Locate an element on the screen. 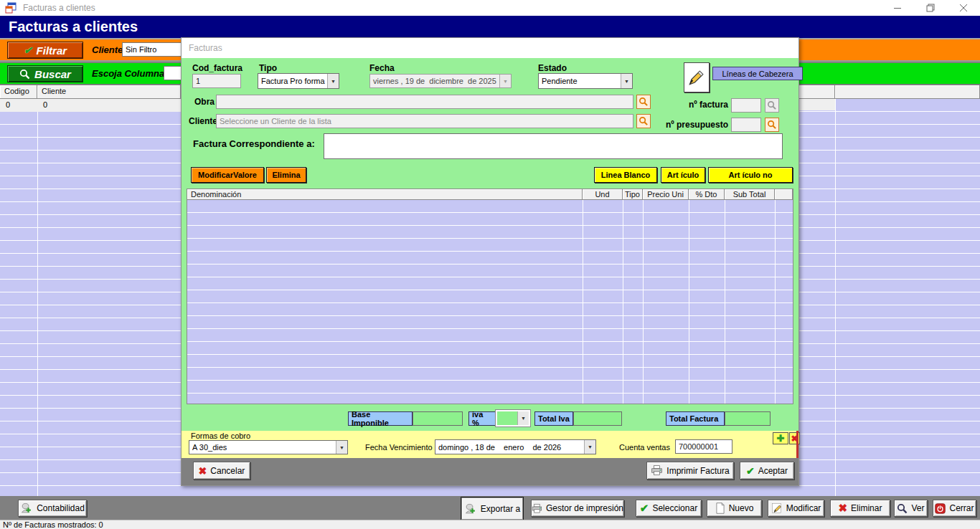 The height and width of the screenshot is (529, 980). pencil-icon is located at coordinates (697, 77).